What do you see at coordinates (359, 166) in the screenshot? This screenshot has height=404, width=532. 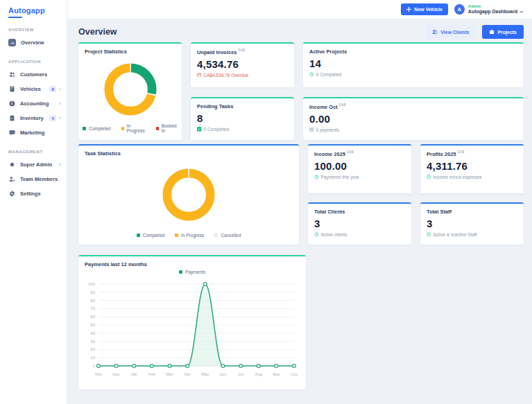 I see `income-2025-value: 100.00` at bounding box center [359, 166].